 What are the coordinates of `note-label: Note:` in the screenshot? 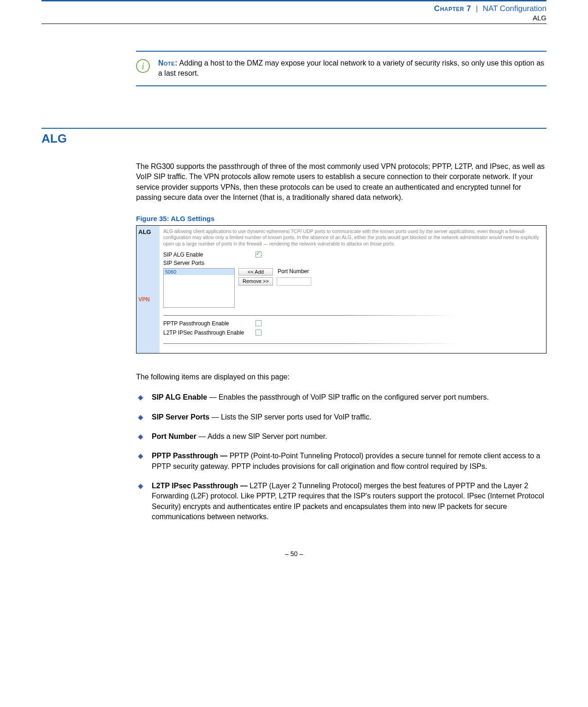 It's located at (168, 63).